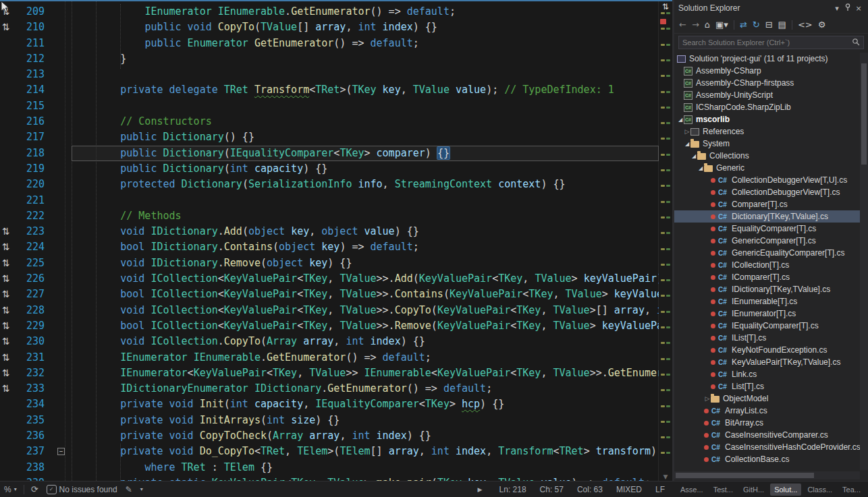 The image size is (868, 497). I want to click on tree-item: C#Link.cs, so click(767, 374).